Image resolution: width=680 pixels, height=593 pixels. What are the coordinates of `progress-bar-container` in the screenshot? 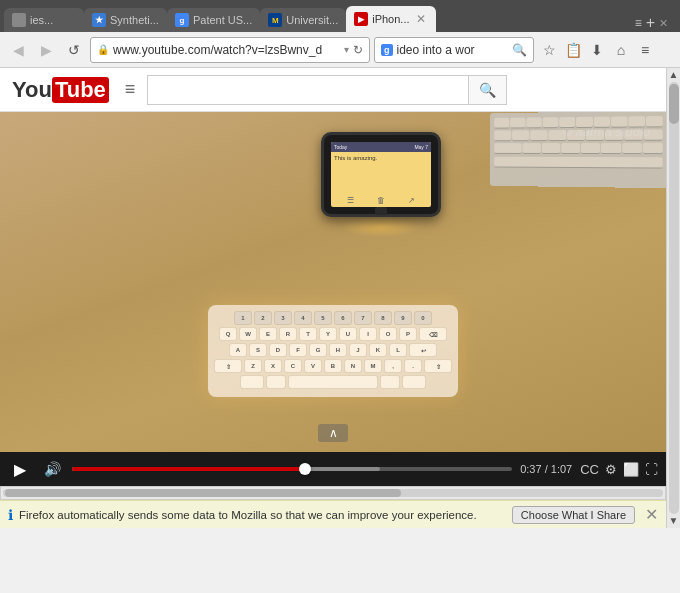 It's located at (292, 469).